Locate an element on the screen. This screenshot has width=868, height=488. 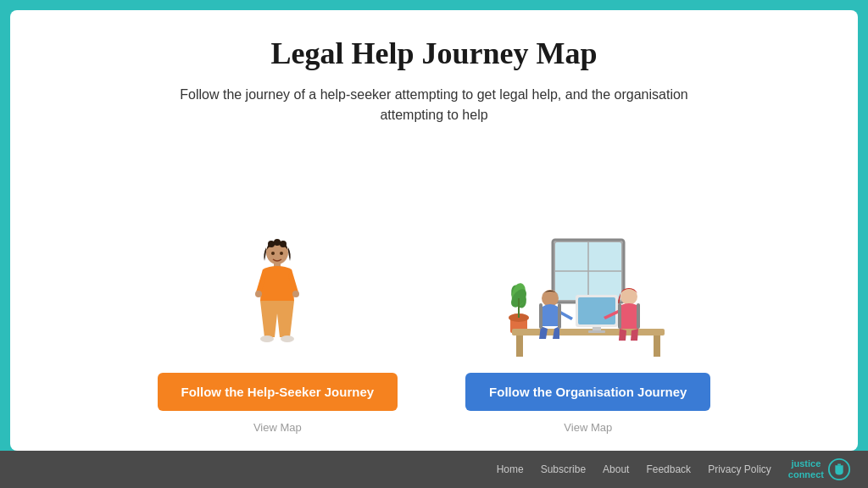
organisation-card: Follow the Organisation Journey View Map is located at coordinates (588, 335).